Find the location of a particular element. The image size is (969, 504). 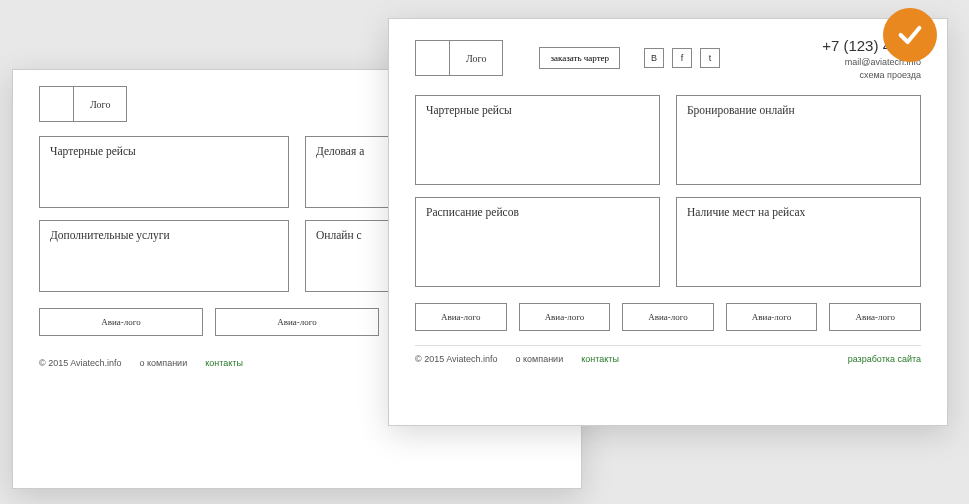

card-online-booking: Бронирование онлайн is located at coordinates (798, 140).